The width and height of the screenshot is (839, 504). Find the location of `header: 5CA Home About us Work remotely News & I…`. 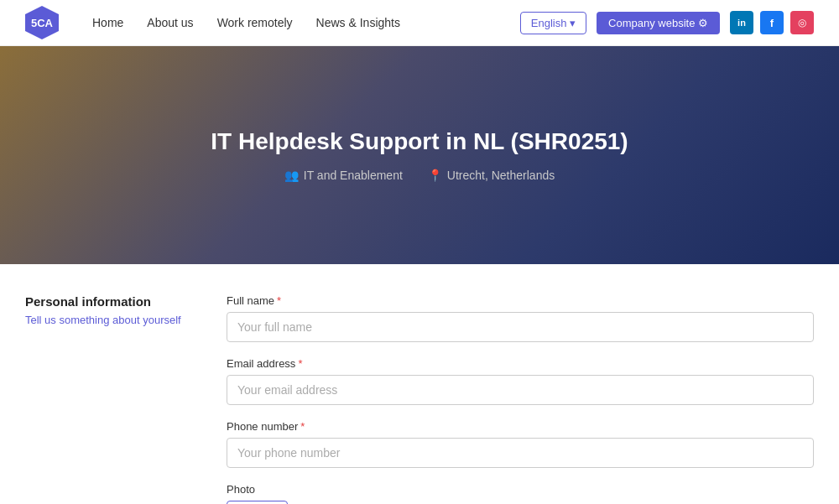

header: 5CA Home About us Work remotely News & I… is located at coordinates (420, 23).